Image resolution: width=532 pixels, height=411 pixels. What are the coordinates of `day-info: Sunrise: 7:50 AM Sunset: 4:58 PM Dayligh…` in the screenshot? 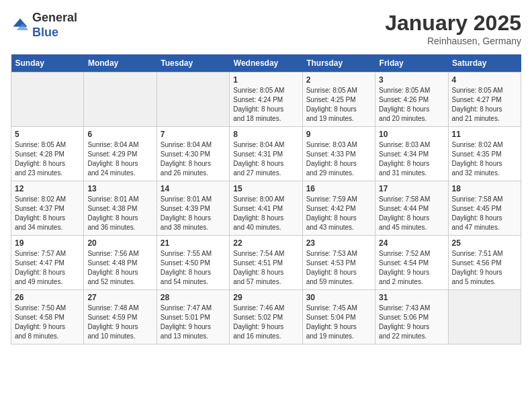 It's located at (47, 322).